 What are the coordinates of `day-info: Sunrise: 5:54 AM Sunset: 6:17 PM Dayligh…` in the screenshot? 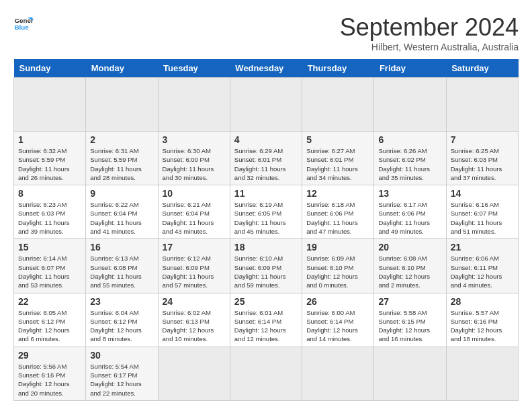 It's located at (122, 380).